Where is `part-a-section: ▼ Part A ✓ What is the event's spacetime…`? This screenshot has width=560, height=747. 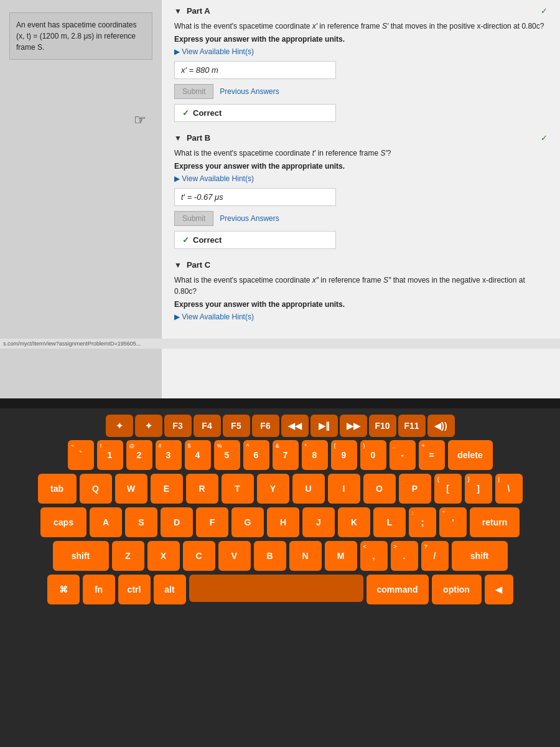 part-a-section: ▼ Part A ✓ What is the event's spacetime… is located at coordinates (361, 64).